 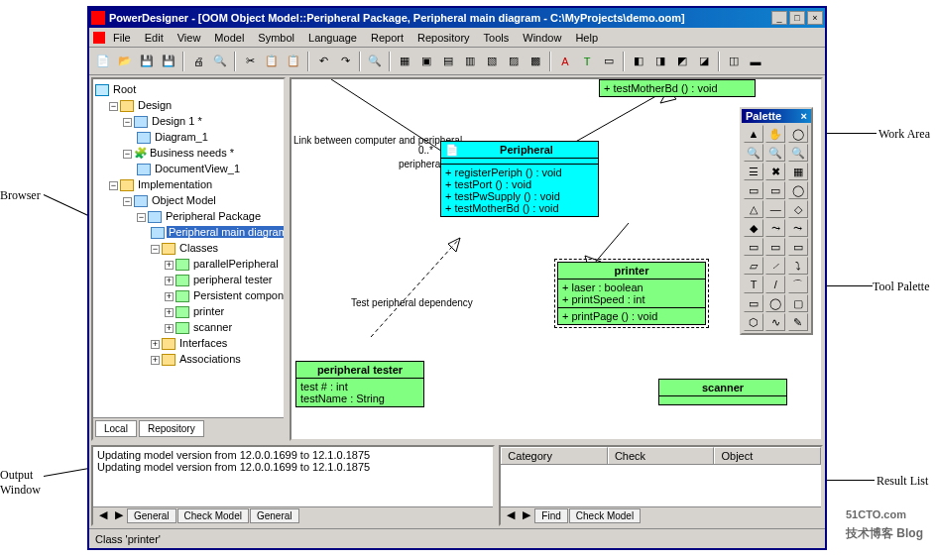 I want to click on tree-impl: Implementation, so click(x=175, y=184).